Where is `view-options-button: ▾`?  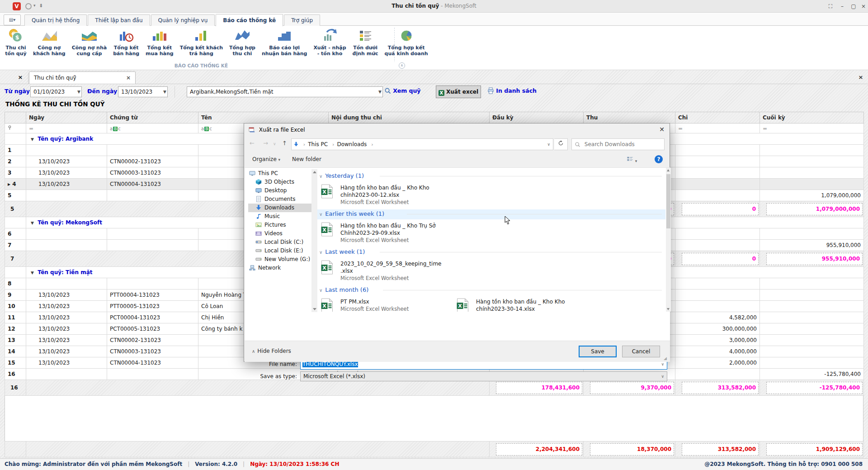 view-options-button: ▾ is located at coordinates (632, 160).